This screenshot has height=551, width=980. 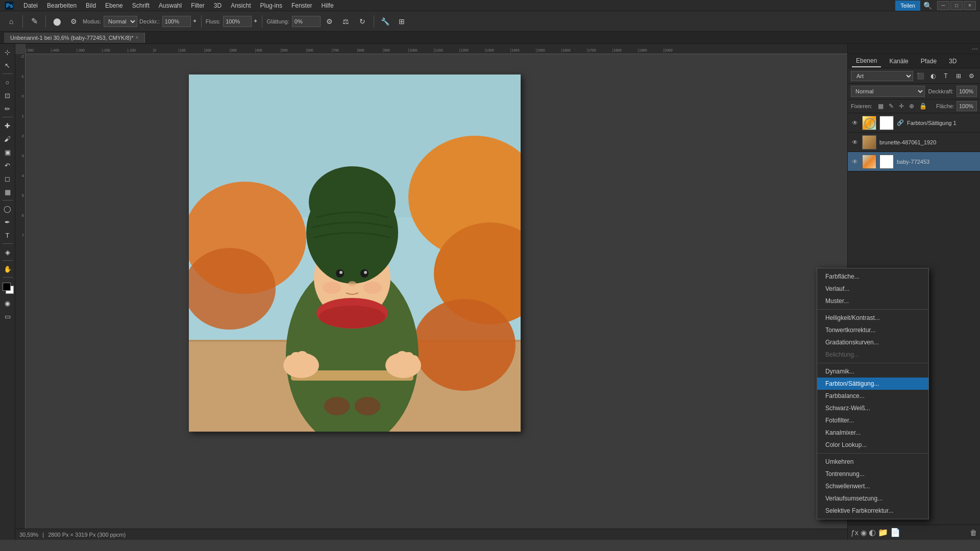 What do you see at coordinates (346, 21) in the screenshot?
I see `symmetry-button: ⚖` at bounding box center [346, 21].